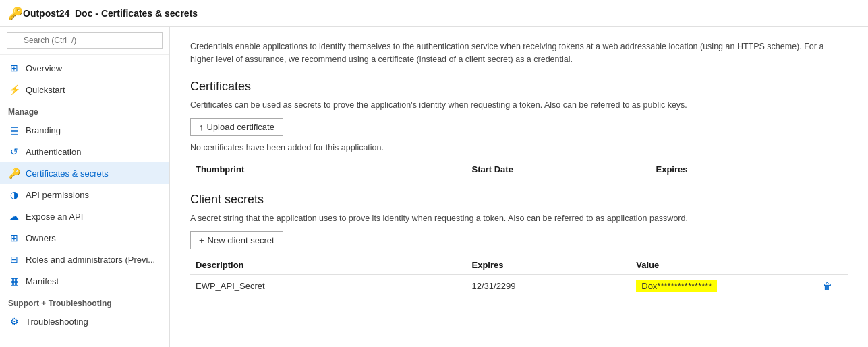 The width and height of the screenshot is (868, 347). Describe the element at coordinates (328, 170) in the screenshot. I see `thumbprint-header: Thumbprint` at that location.